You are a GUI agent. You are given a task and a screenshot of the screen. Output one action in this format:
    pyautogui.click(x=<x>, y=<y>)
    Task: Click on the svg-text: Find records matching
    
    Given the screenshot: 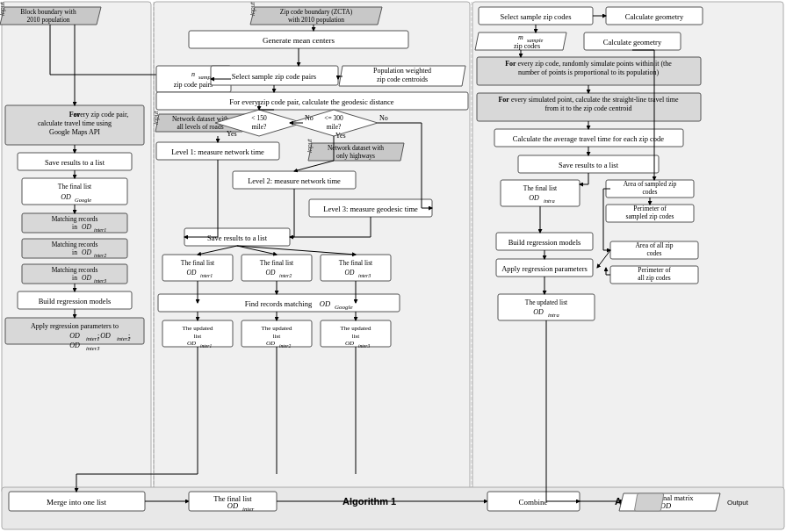 What is the action you would take?
    pyautogui.click(x=279, y=304)
    